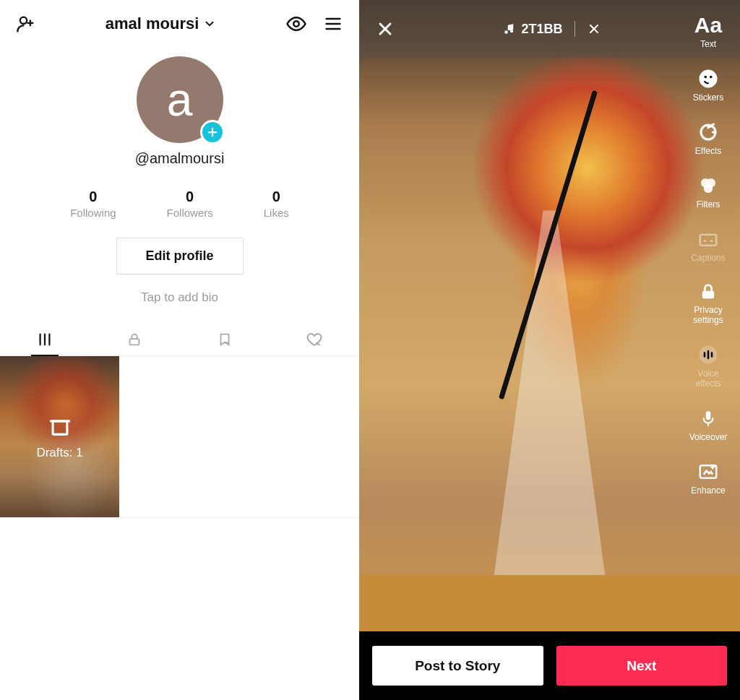 The width and height of the screenshot is (740, 700). What do you see at coordinates (708, 437) in the screenshot?
I see `tool-label: Voiceover` at bounding box center [708, 437].